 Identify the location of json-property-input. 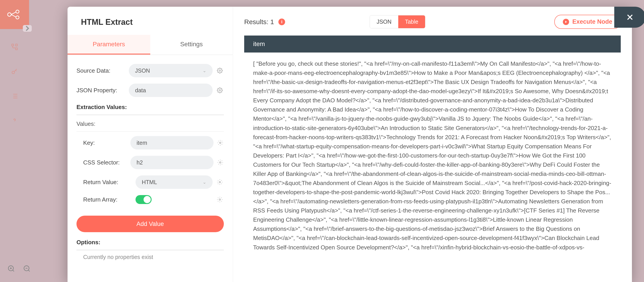
(171, 90).